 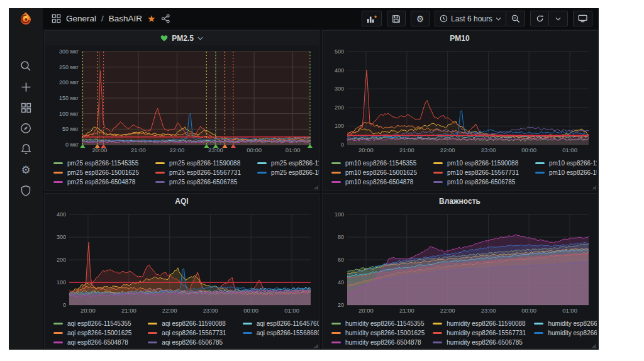 I want to click on sidebar-item-alerting, so click(x=26, y=149).